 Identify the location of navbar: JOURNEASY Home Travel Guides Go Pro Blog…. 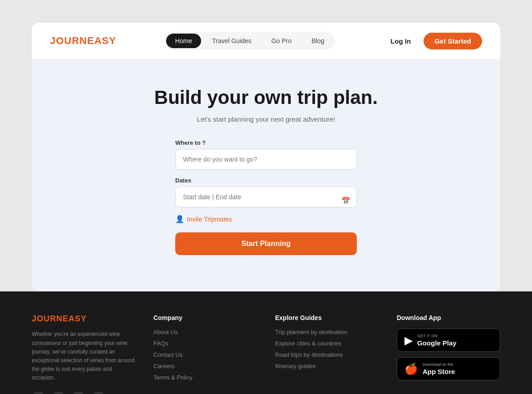
(266, 41).